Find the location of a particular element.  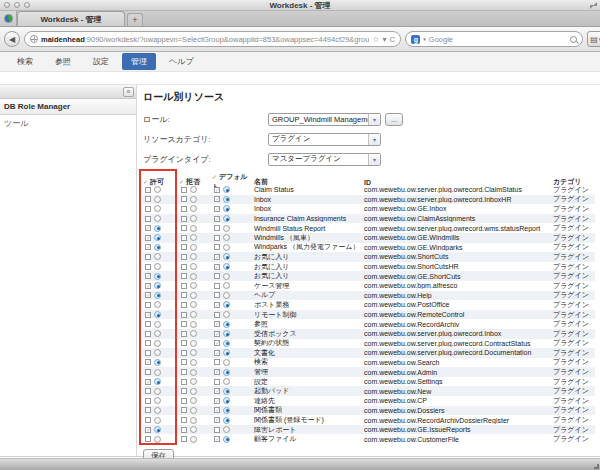

bookmark-star-icon: ☆ is located at coordinates (376, 40).